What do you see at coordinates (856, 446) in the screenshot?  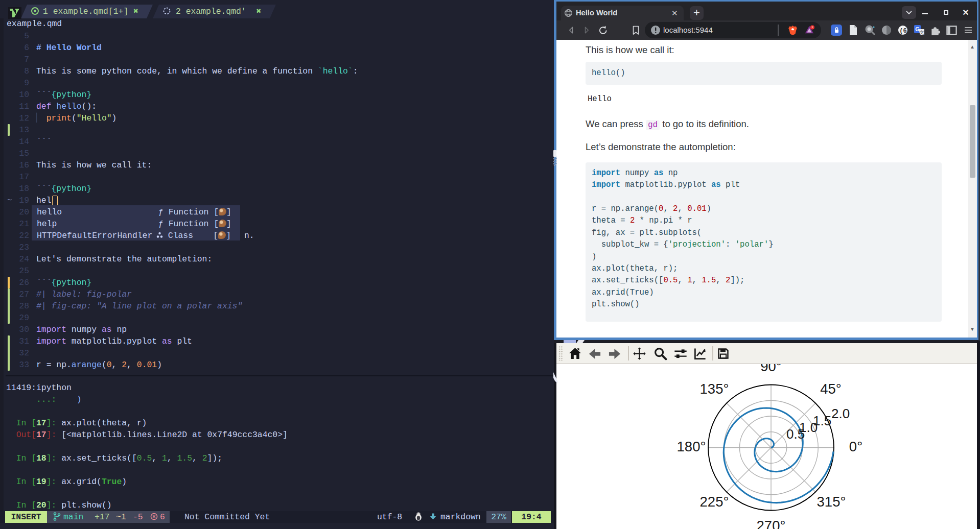 I see `svg-text: 0°` at bounding box center [856, 446].